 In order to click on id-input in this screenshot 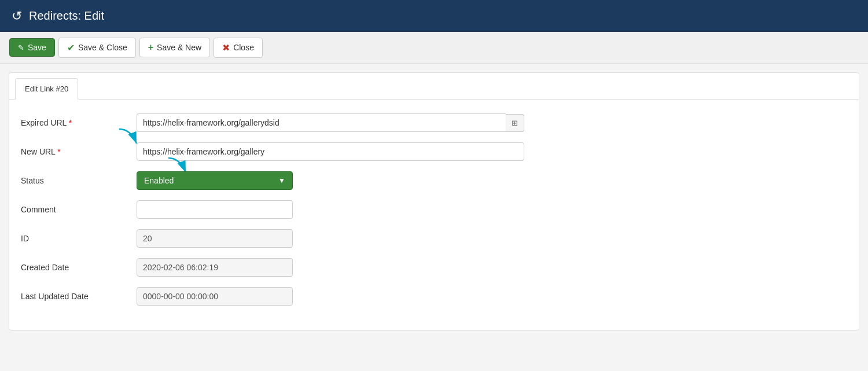, I will do `click(215, 238)`.